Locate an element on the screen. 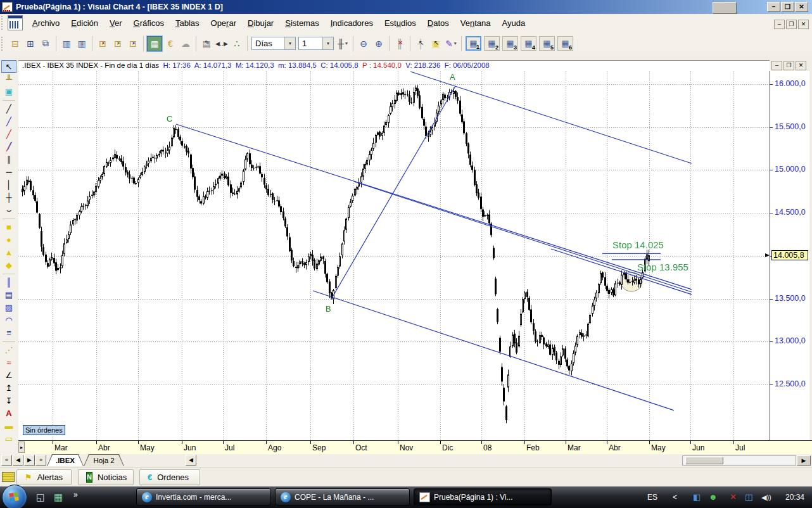 This screenshot has width=812, height=508. quick-launch-overflow-chevron: » is located at coordinates (76, 495).